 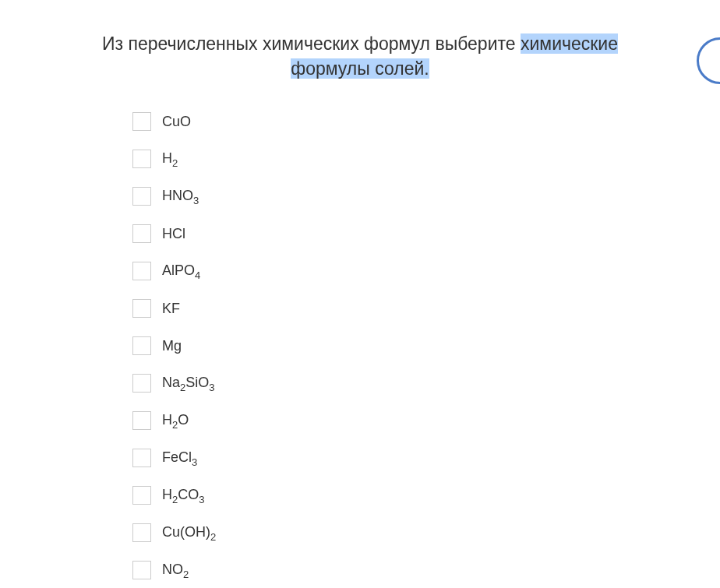 I want to click on option-item: Mg, so click(x=391, y=346).